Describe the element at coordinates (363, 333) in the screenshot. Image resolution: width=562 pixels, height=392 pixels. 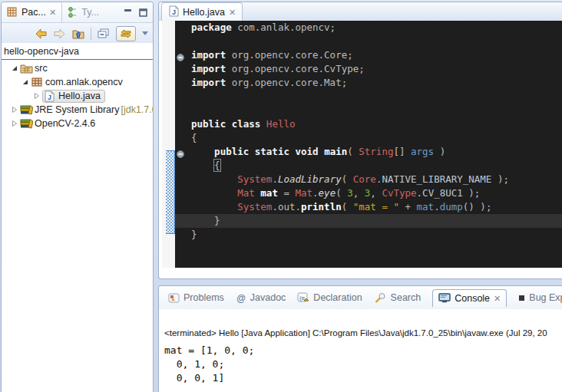
I see `console-process-header: <terminated> Hello [Java Application] C:…` at that location.